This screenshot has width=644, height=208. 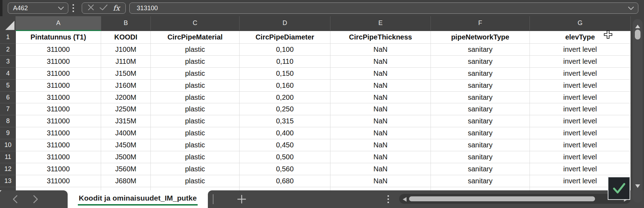 What do you see at coordinates (404, 200) in the screenshot?
I see `scroll-left-icon` at bounding box center [404, 200].